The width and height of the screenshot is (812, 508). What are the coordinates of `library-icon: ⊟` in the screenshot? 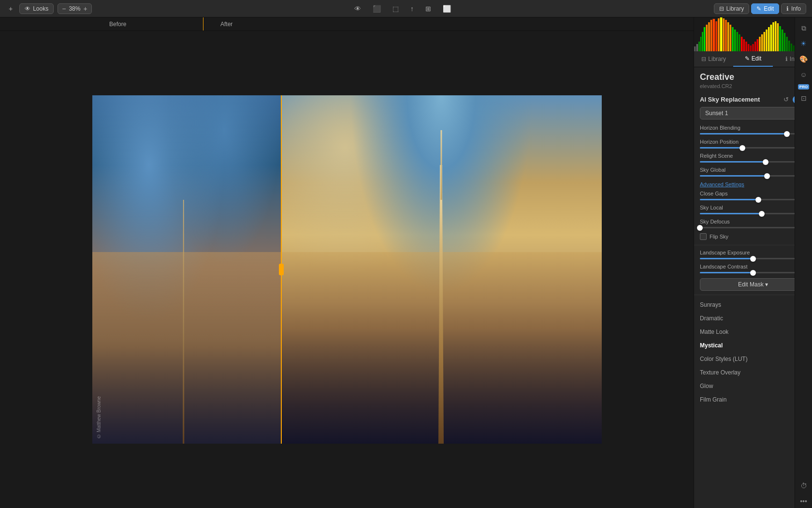 It's located at (722, 9).